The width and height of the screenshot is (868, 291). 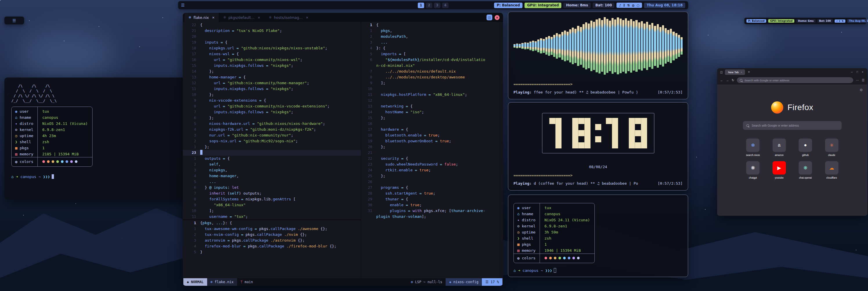 What do you see at coordinates (528, 46) in the screenshot?
I see `cava-bar` at bounding box center [528, 46].